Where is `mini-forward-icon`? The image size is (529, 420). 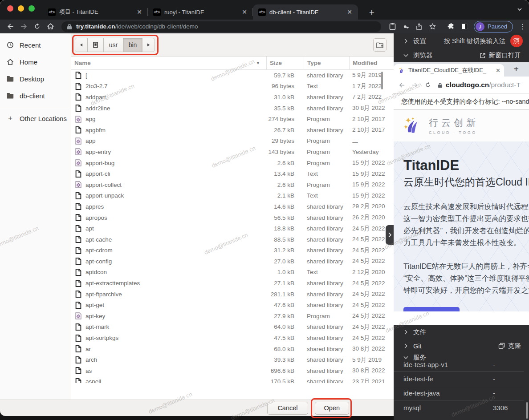
mini-forward-icon is located at coordinates (415, 85).